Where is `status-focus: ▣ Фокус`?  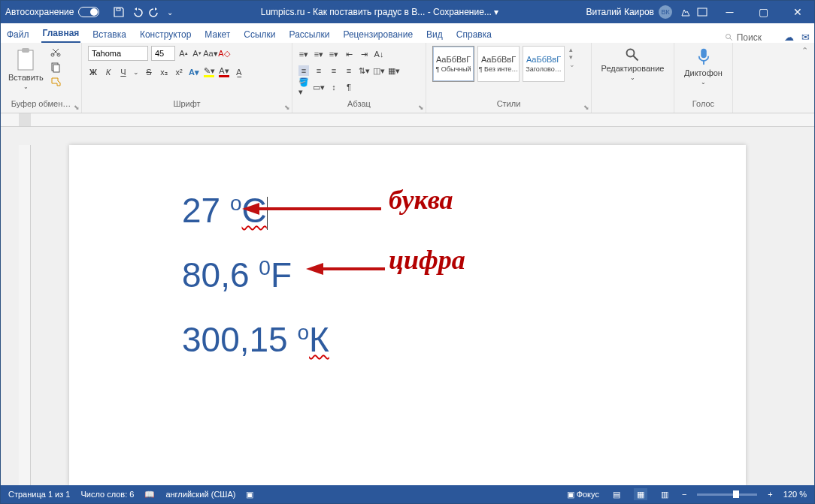
status-focus: ▣ Фокус is located at coordinates (583, 494).